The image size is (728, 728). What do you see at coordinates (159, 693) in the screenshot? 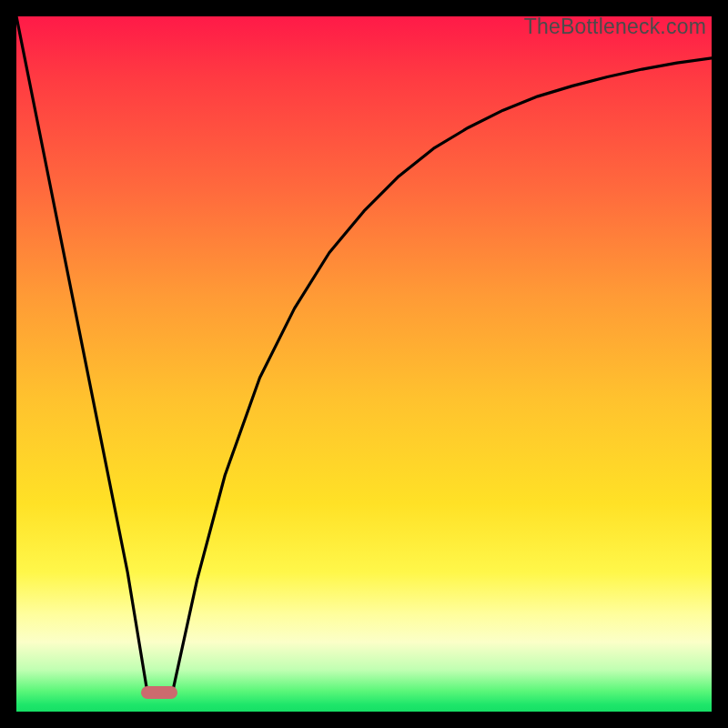
I see `vertex-marker` at bounding box center [159, 693].